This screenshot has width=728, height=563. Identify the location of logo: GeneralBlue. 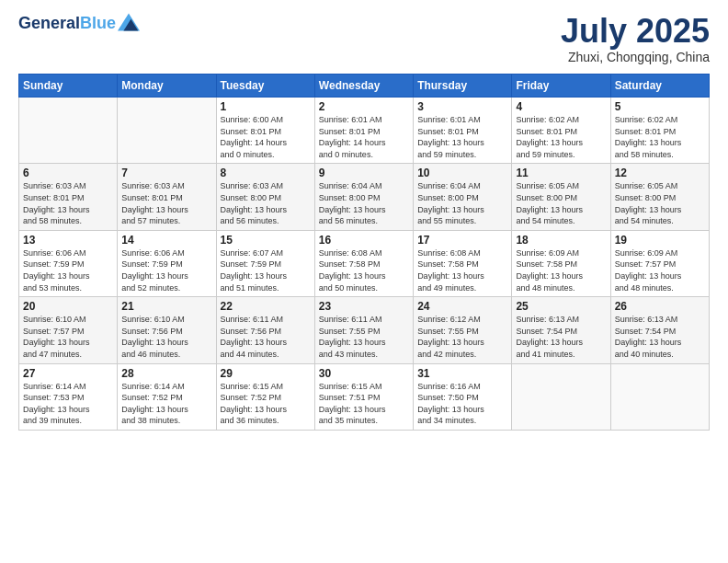
(79, 24).